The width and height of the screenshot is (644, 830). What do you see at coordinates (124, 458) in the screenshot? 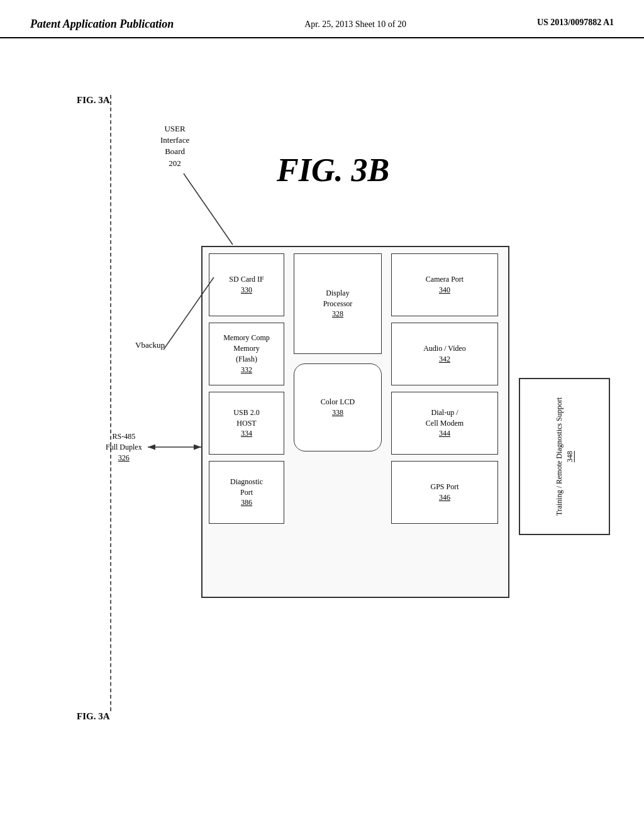
I see `rs485-num: 326` at bounding box center [124, 458].